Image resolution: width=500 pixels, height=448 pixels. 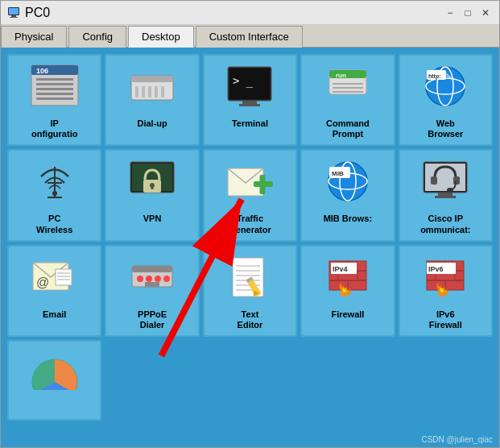 I want to click on title-bar-controls: − □ ✕, so click(x=468, y=13).